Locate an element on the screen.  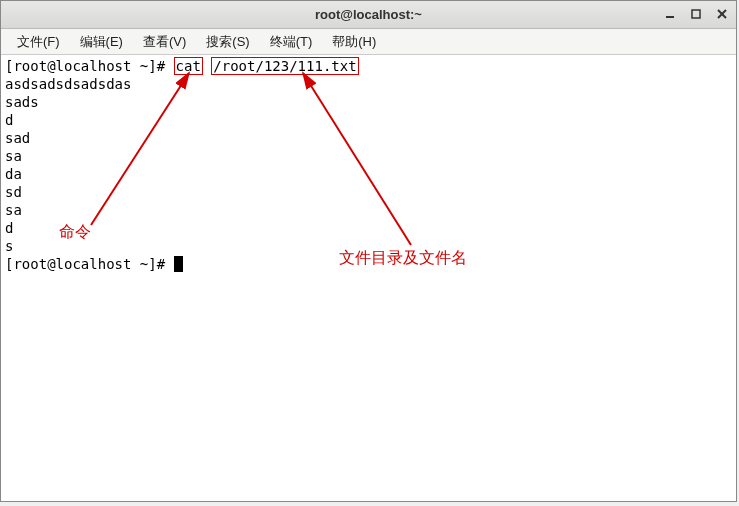
menu-file: 文件(F) is located at coordinates (38, 42).